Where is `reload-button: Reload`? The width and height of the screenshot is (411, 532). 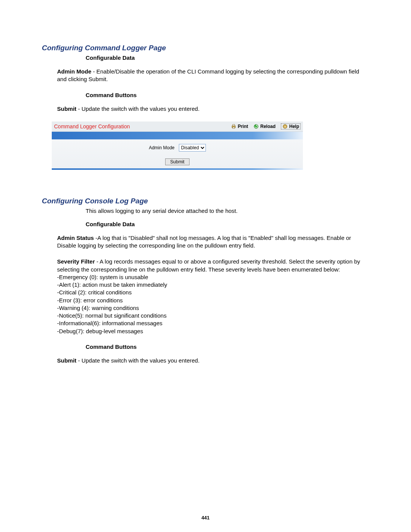
reload-button: Reload is located at coordinates (264, 126).